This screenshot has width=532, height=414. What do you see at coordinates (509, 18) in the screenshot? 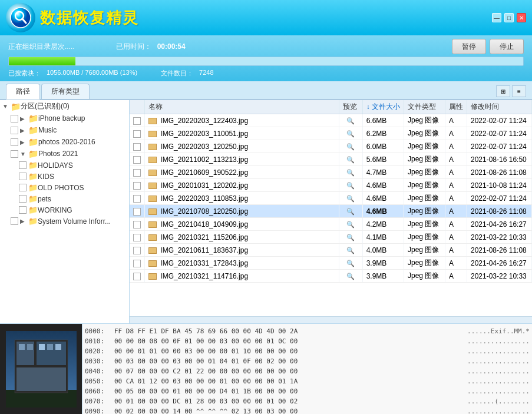
I see `maximize-button: □` at bounding box center [509, 18].